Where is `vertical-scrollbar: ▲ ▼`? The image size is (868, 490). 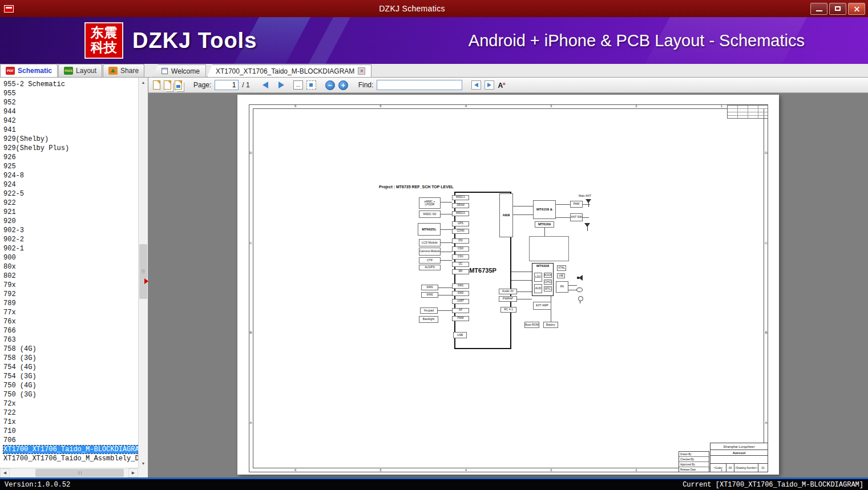
vertical-scrollbar: ▲ ▼ is located at coordinates (143, 273).